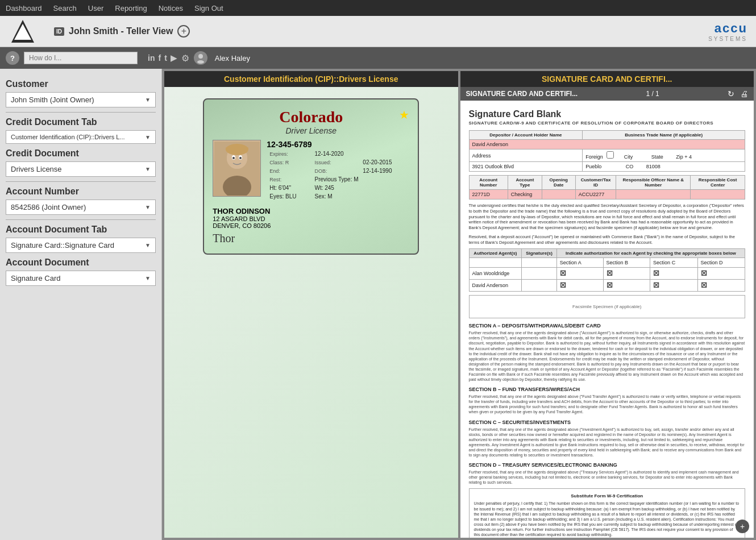 Image resolution: width=756 pixels, height=540 pixels. What do you see at coordinates (607, 389) in the screenshot?
I see `section-b-heading: SECTION B – FUND TRANSFERS/WIRES/ACH` at bounding box center [607, 389].